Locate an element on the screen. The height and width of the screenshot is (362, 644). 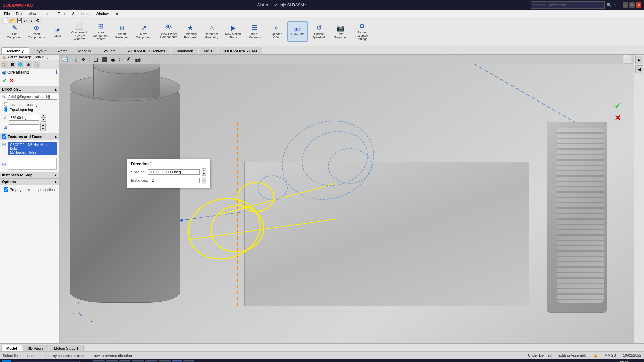
instances-up-btn: ▲ is located at coordinates (204, 178).